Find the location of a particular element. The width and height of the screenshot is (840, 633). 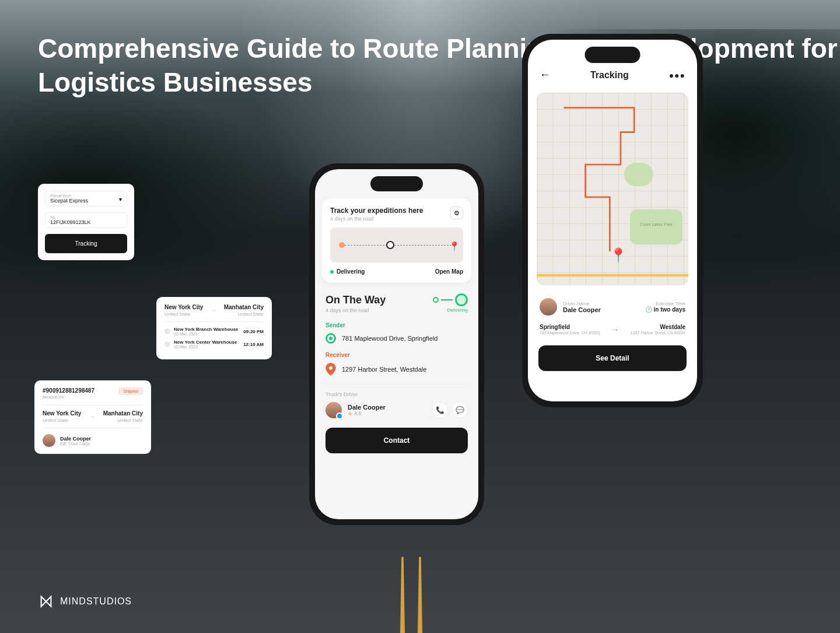

otw-title: On The Way is located at coordinates (356, 300).